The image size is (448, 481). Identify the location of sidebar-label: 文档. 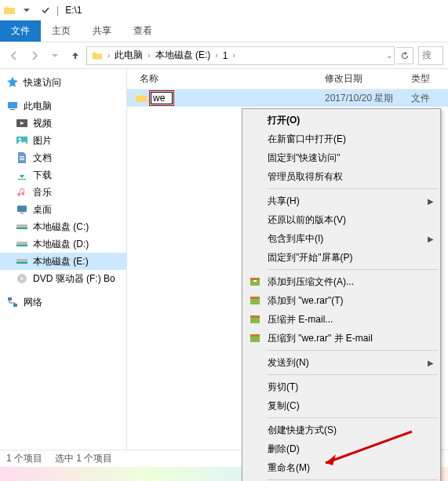
(42, 159).